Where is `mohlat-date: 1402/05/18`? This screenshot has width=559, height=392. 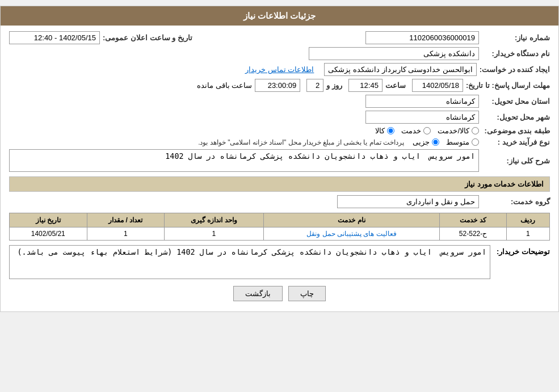
mohlat-date: 1402/05/18 is located at coordinates (438, 85).